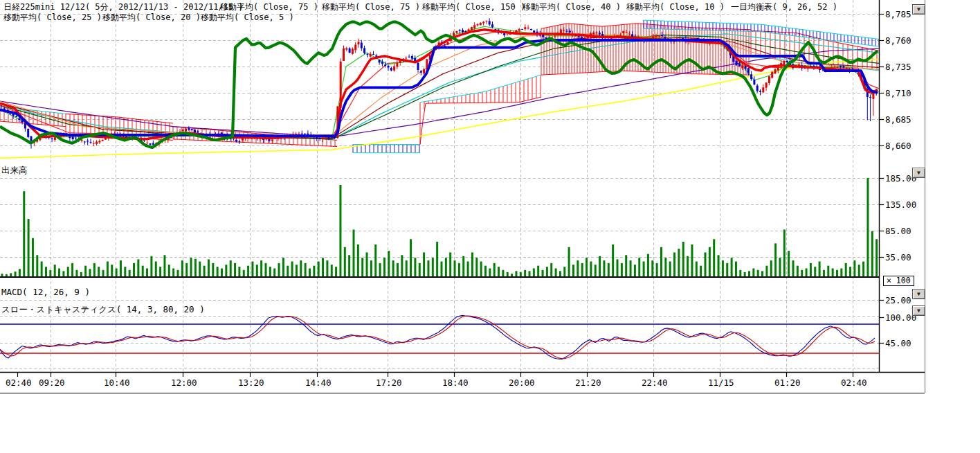  I want to click on indicator-legend-row-2: 移動平均( Close, 25 )移動平均( Close, 20 )移動平均( …, so click(464, 17).